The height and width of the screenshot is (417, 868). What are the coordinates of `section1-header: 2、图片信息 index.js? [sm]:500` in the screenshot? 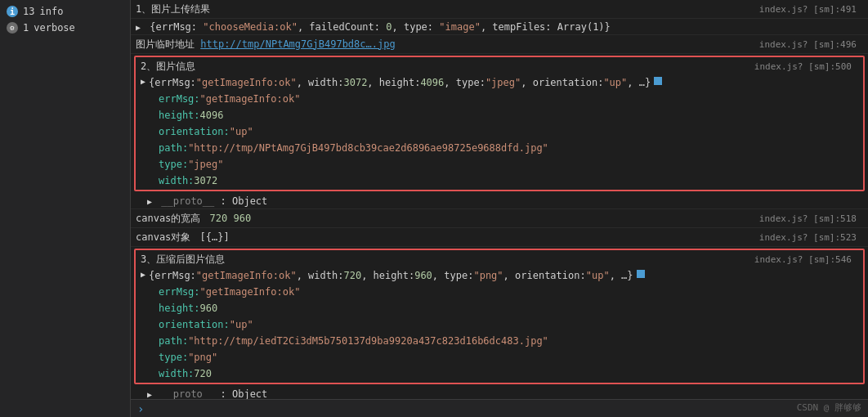 It's located at (499, 66).